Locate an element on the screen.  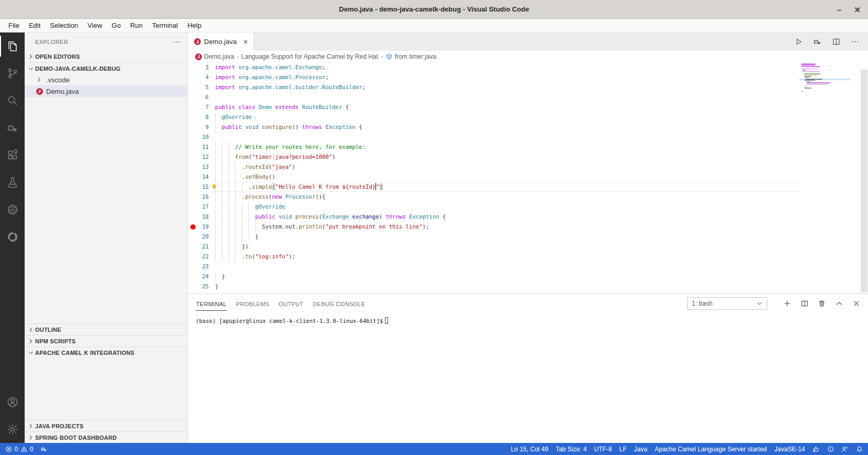
breadcrumb-item: Language Support for Apache Camel by Red… is located at coordinates (309, 57).